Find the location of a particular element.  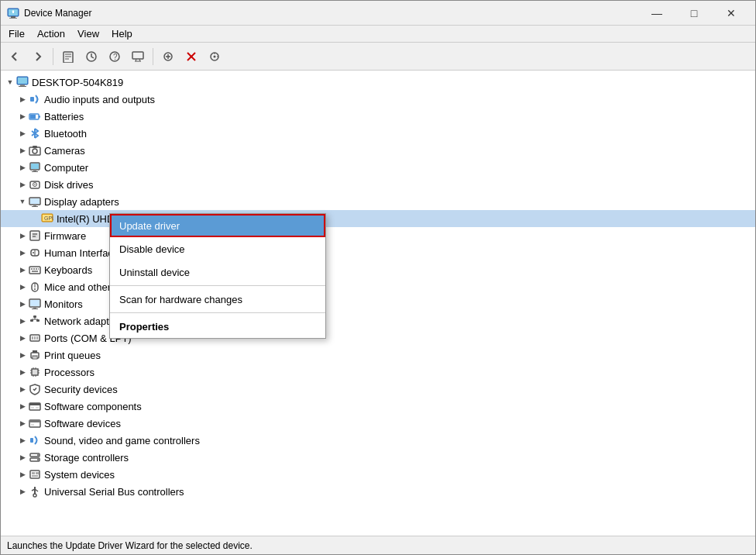

tree-item-systemdevices: ▶ System devices is located at coordinates (378, 474).